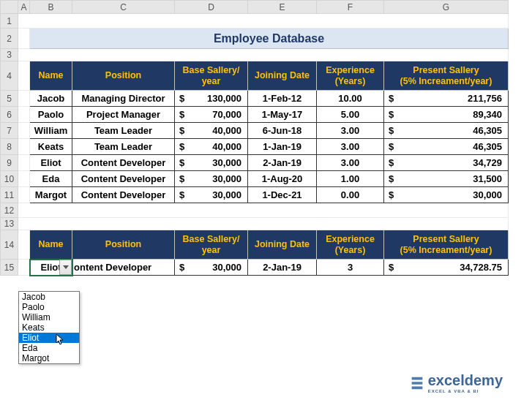  What do you see at coordinates (124, 76) in the screenshot?
I see `header-position: Position` at bounding box center [124, 76].